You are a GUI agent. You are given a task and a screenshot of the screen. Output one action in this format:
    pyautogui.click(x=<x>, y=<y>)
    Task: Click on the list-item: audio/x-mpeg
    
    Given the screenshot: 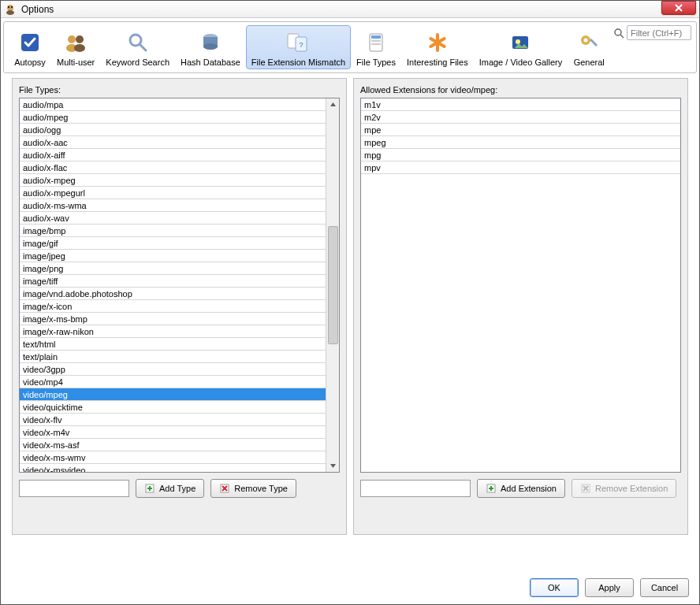 What is the action you would take?
    pyautogui.click(x=173, y=180)
    